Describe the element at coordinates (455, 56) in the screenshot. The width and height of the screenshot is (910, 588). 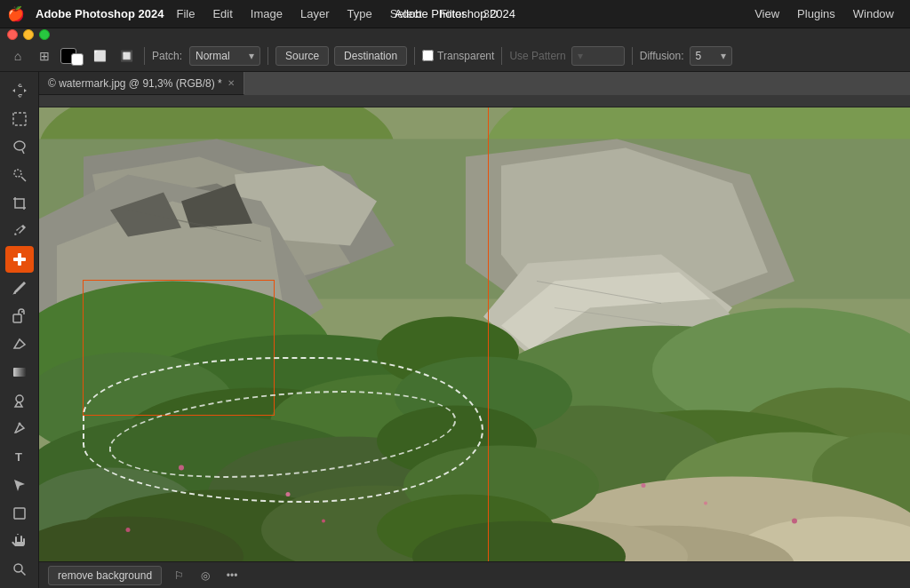
I see `toolbar: ⌂ ⊞ ⬜ 🔲 Patch: Normal ▾ Source Destinati…` at that location.